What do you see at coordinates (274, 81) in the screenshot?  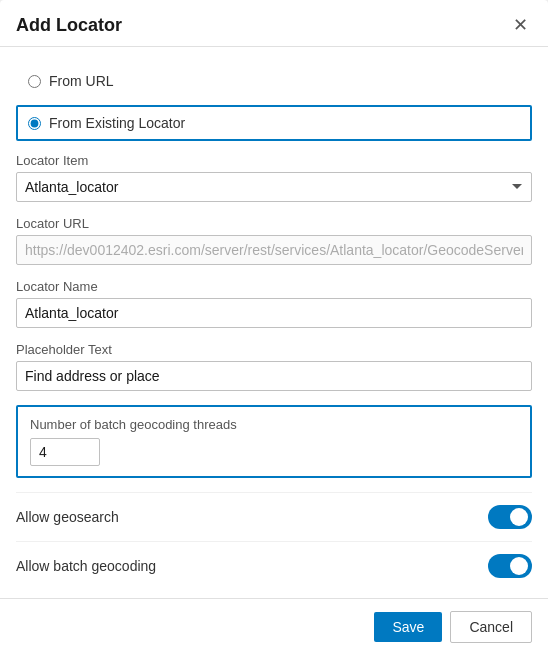 I see `from-url-option: From URL` at bounding box center [274, 81].